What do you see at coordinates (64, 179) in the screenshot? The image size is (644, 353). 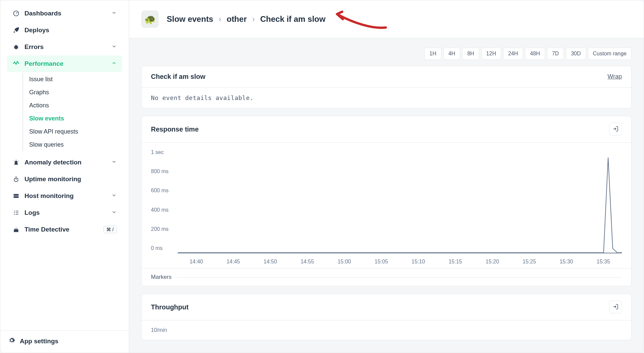 I see `sidebar-item-uptime: Uptime monitoring` at bounding box center [64, 179].